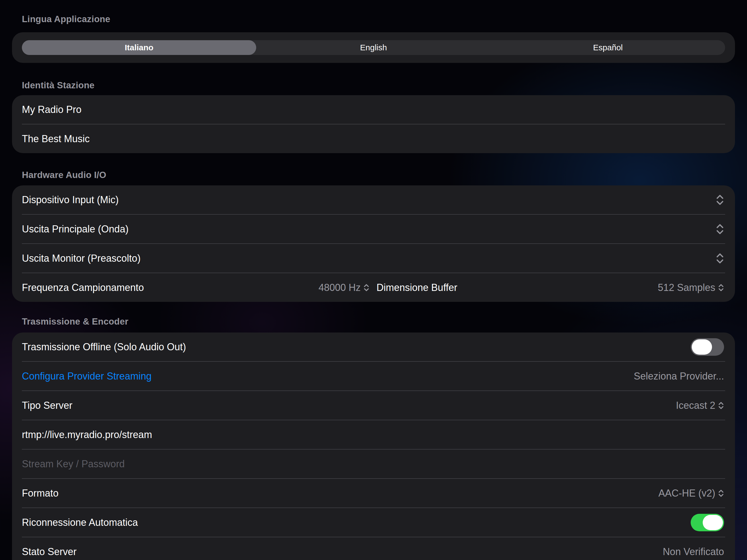  Describe the element at coordinates (373, 434) in the screenshot. I see `server-url-input` at that location.